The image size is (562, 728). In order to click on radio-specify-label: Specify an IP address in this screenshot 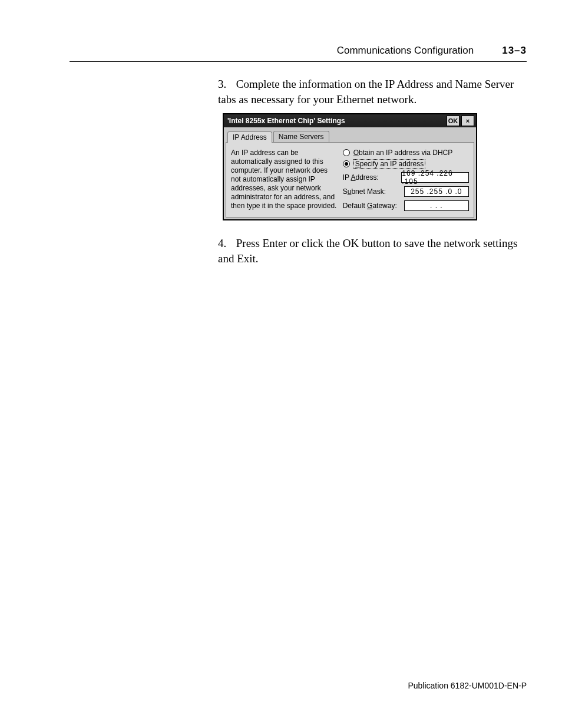, I will do `click(390, 164)`.